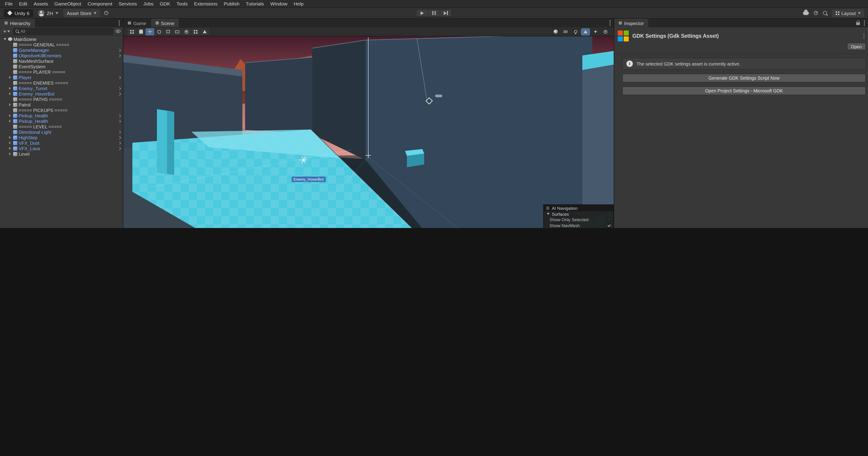 The height and width of the screenshot is (456, 868). Describe the element at coordinates (18, 13) in the screenshot. I see `unity-version-badge: Unity 6` at that location.